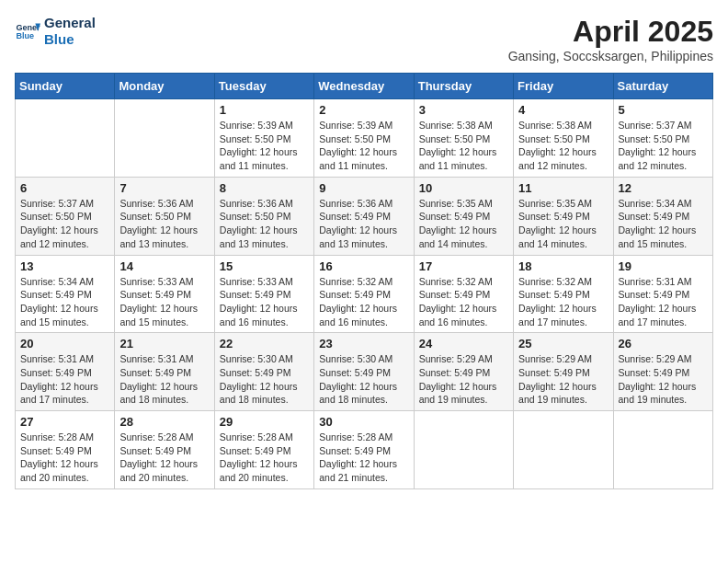 The image size is (728, 563). I want to click on day-number: 30, so click(364, 421).